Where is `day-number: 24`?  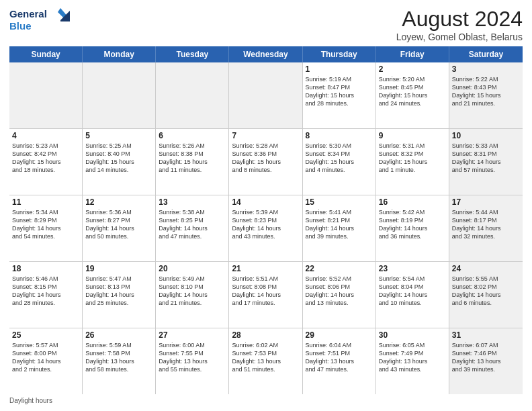 day-number: 24 is located at coordinates (486, 269).